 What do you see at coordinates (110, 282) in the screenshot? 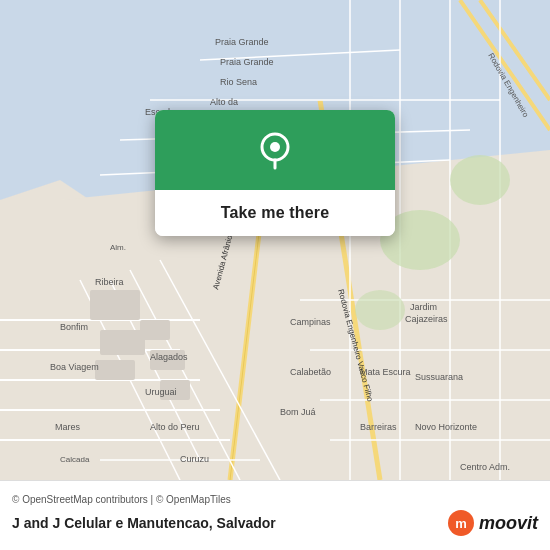
I see `svg-text: Ribeira` at bounding box center [110, 282].